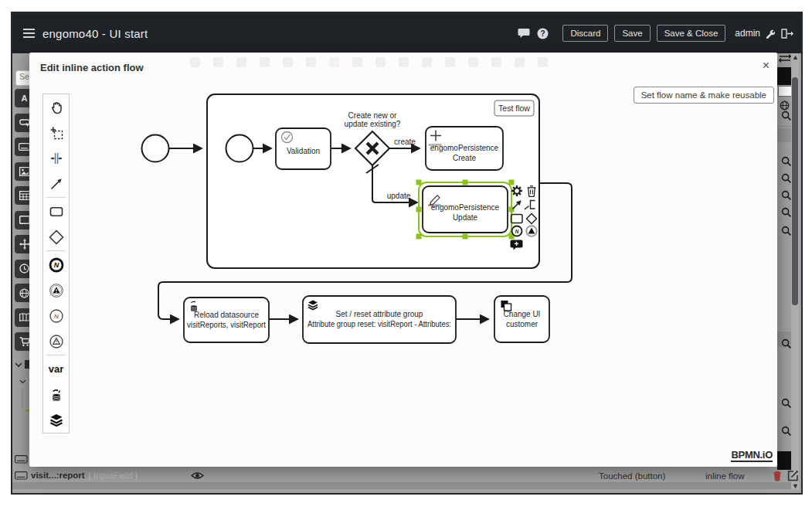 This screenshot has height=510, width=812. I want to click on start-event-outer, so click(156, 148).